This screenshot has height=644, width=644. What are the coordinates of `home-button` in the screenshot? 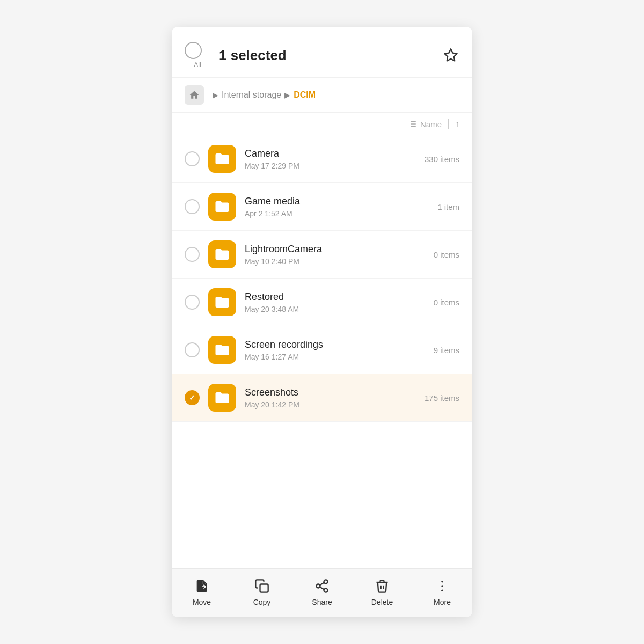 It's located at (194, 95).